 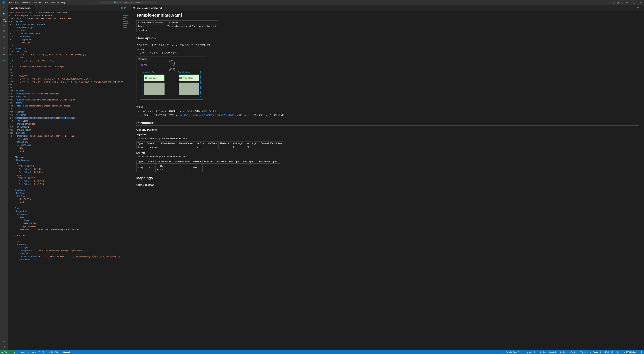 What do you see at coordinates (4, 25) in the screenshot?
I see `run-debug-icon: ▷` at bounding box center [4, 25].